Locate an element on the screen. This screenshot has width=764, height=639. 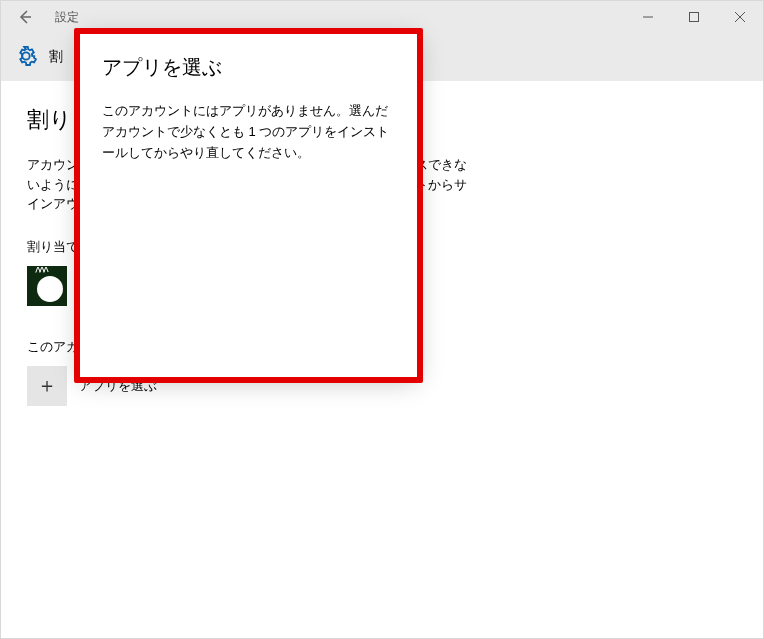
back-button is located at coordinates (25, 17).